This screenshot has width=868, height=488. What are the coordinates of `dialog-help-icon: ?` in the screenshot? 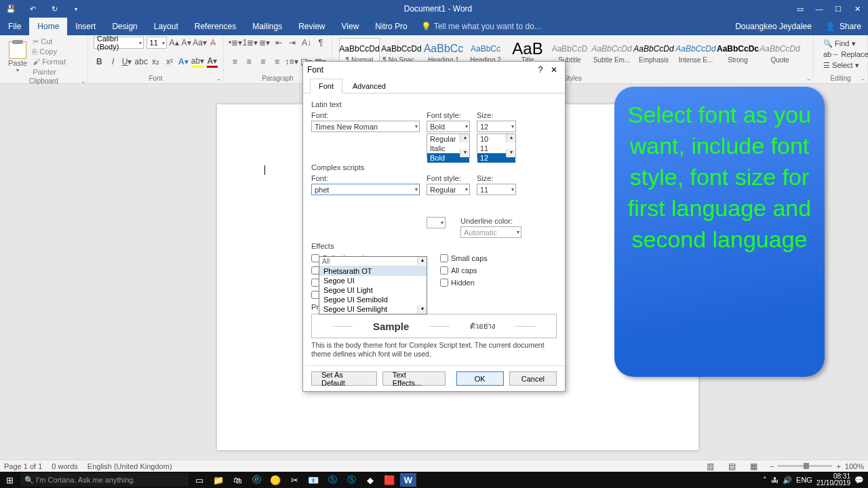 It's located at (540, 70).